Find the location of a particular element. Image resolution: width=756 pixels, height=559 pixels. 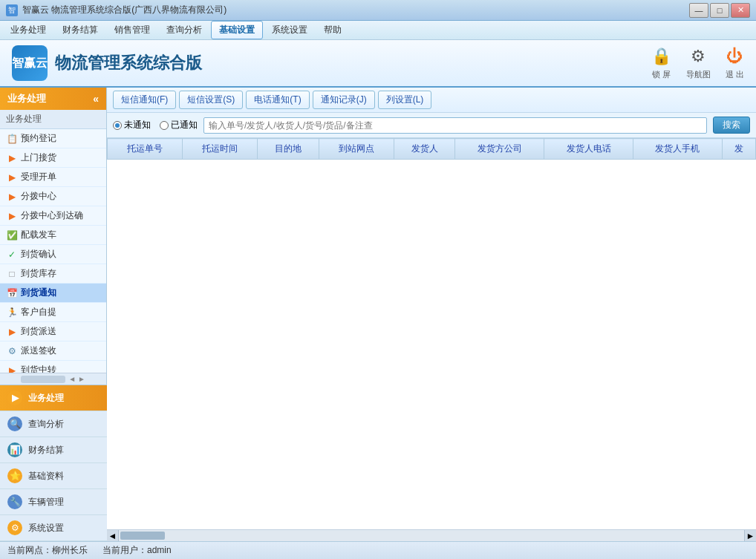

check-circle-icon: ✅ is located at coordinates (12, 235).